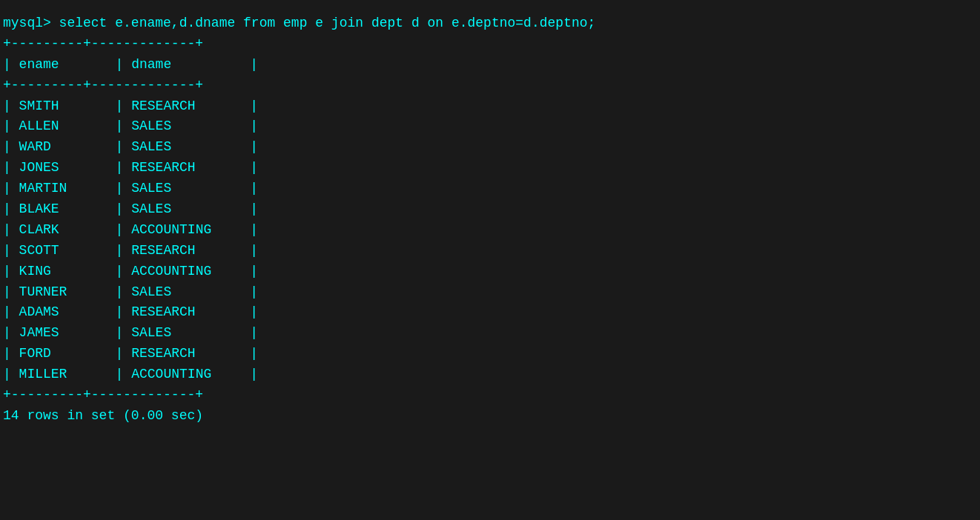 This screenshot has height=520, width=980. Describe the element at coordinates (490, 189) in the screenshot. I see `table-row: | MARTIN | SALES|` at that location.